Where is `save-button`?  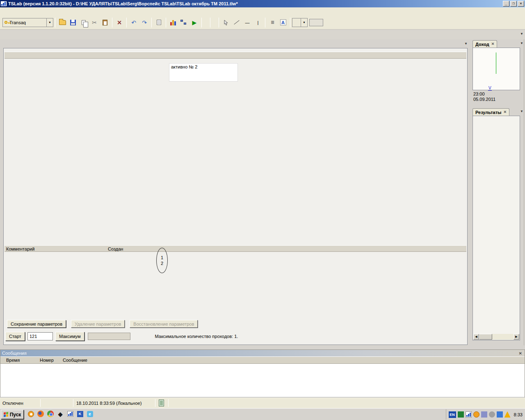 save-button is located at coordinates (73, 23).